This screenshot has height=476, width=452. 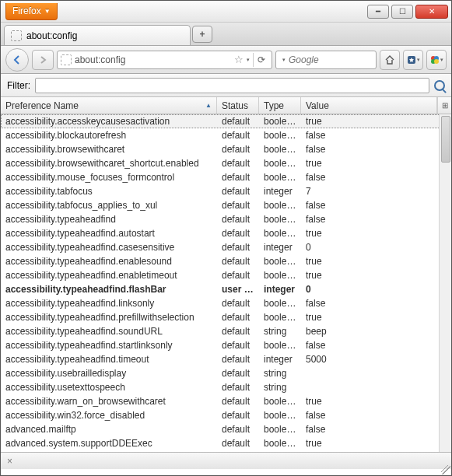 I want to click on site-identity-icon, so click(x=66, y=60).